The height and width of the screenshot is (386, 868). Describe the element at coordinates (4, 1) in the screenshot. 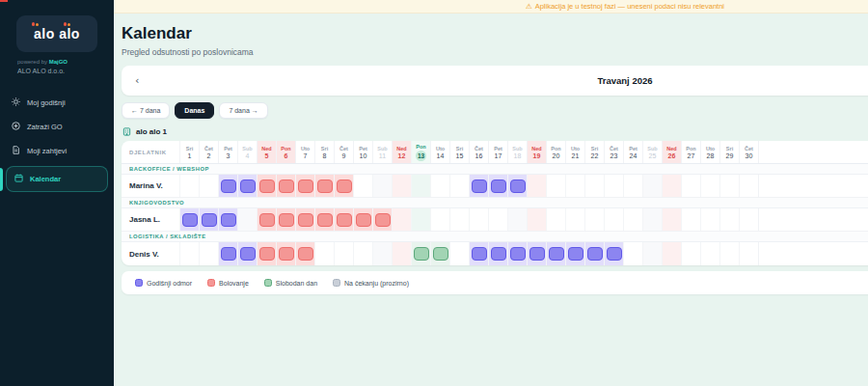

I see `screen-edge-artifact` at that location.